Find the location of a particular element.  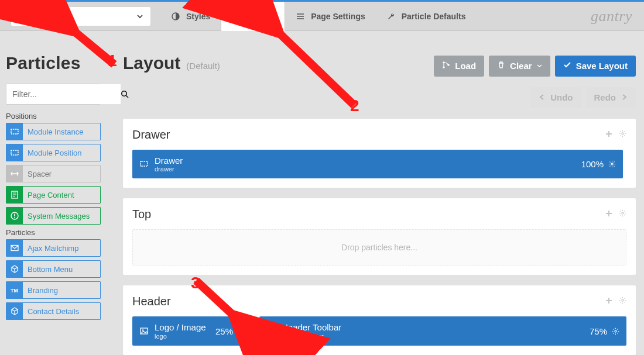

particle-pill: Module Instance is located at coordinates (53, 132).